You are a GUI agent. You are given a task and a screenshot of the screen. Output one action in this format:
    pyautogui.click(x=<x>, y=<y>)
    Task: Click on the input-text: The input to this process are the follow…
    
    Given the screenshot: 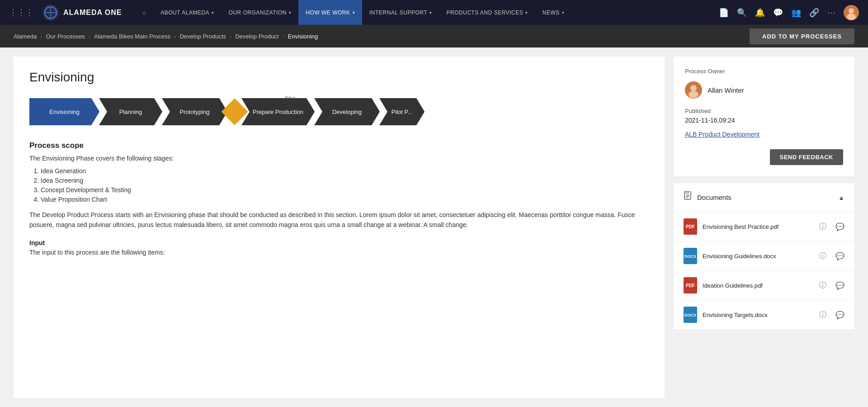 What is the action you would take?
    pyautogui.click(x=339, y=252)
    